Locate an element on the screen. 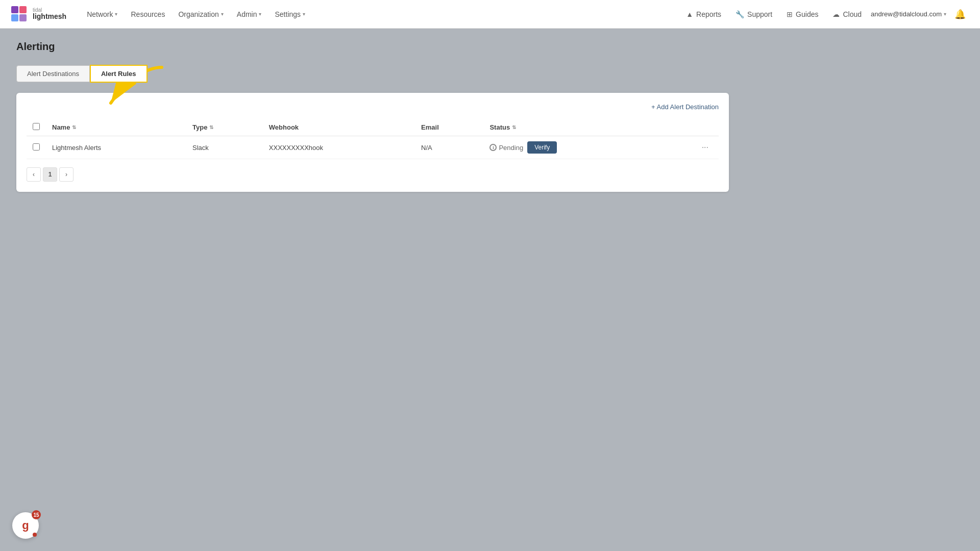 Image resolution: width=980 pixels, height=551 pixels. grid-icon: ⊞ is located at coordinates (790, 14).